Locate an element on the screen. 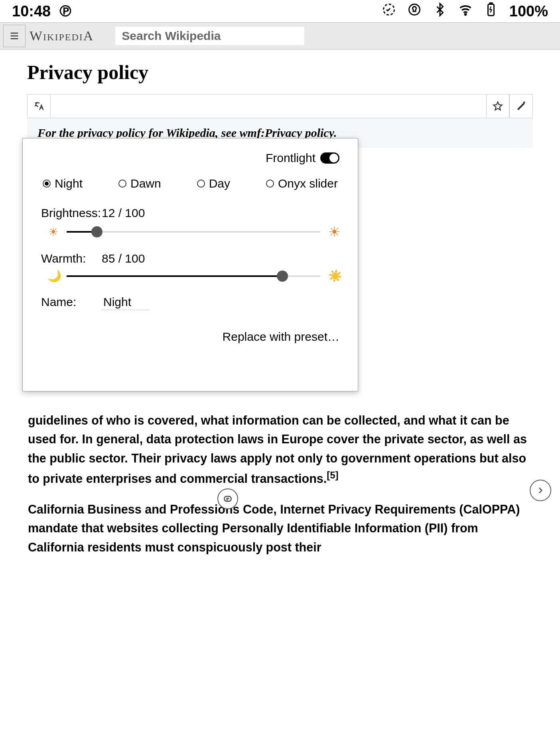  brightness-low-icon: ☀ is located at coordinates (53, 232).